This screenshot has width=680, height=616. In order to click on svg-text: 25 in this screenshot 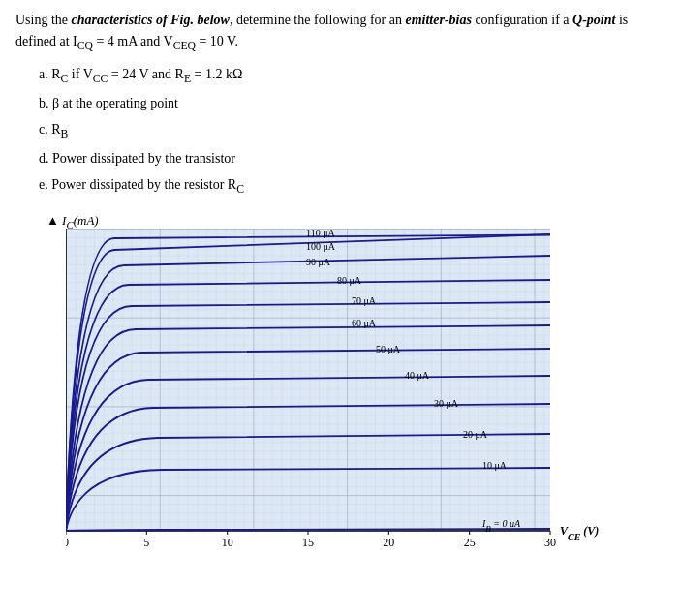, I will do `click(470, 542)`.